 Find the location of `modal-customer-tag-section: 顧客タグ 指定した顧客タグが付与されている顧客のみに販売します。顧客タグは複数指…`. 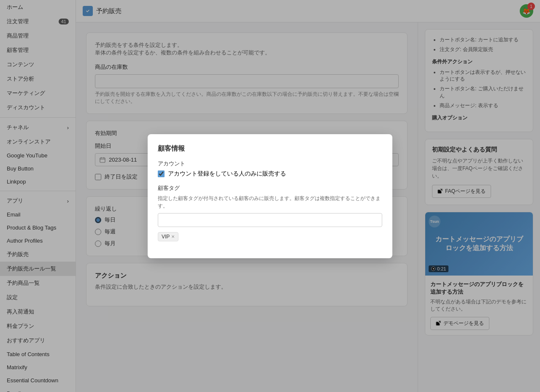

modal-customer-tag-section: 顧客タグ 指定した顧客タグが付与されている顧客のみに販売します。顧客タグは複数指… is located at coordinates (270, 213).